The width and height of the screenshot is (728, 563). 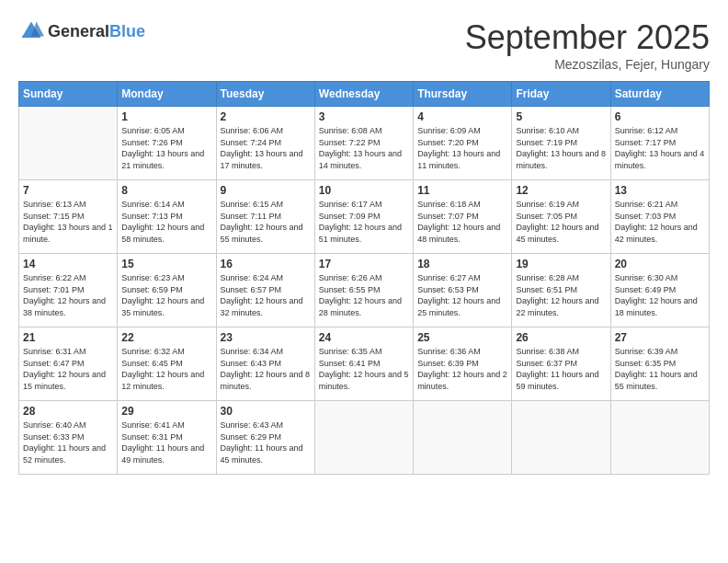 What do you see at coordinates (266, 148) in the screenshot?
I see `day-info: Sunrise: 6:06 AM Sunset: 7:24 PM Dayligh…` at bounding box center [266, 148].